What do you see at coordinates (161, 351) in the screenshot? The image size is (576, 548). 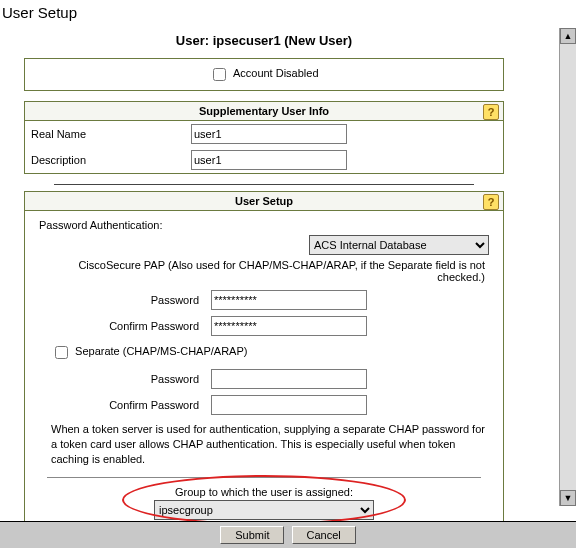 I see `separate-label: Separate (CHAP/MS-CHAP/ARAP)` at bounding box center [161, 351].